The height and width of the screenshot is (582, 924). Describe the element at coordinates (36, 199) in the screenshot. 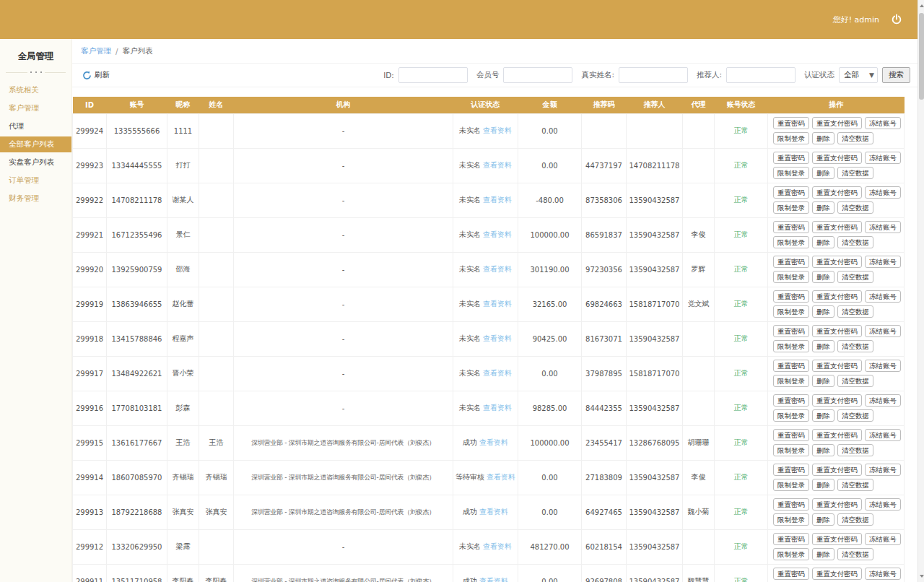

I see `sidebar-item-7: 财务管理` at that location.